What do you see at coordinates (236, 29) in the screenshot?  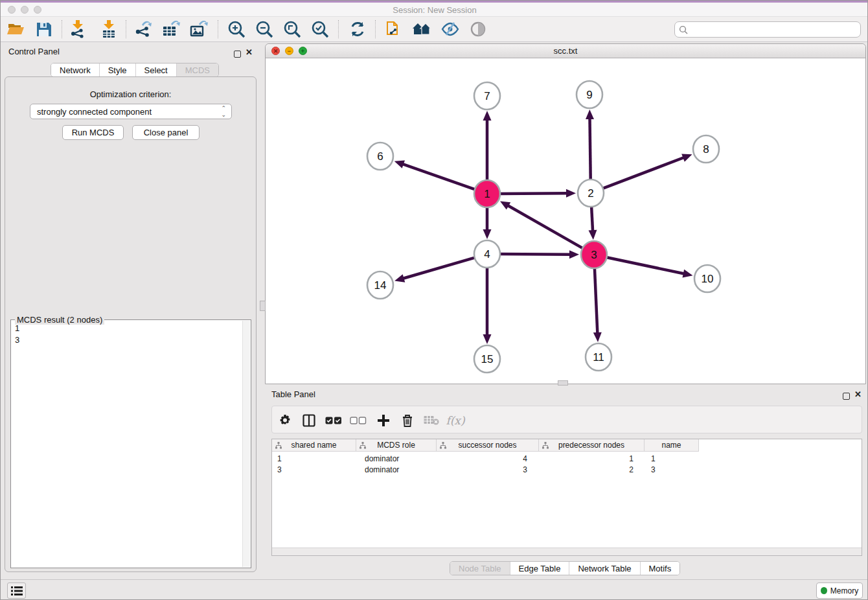 I see `zoom-in-icon` at bounding box center [236, 29].